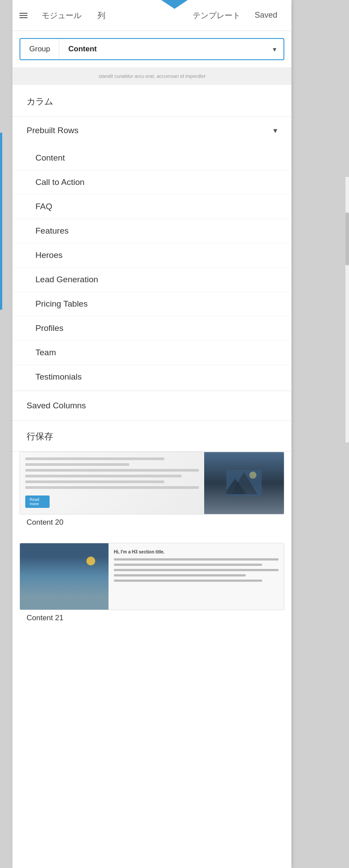 This screenshot has width=349, height=868. I want to click on saved-columns-title: Saved Columns, so click(152, 406).